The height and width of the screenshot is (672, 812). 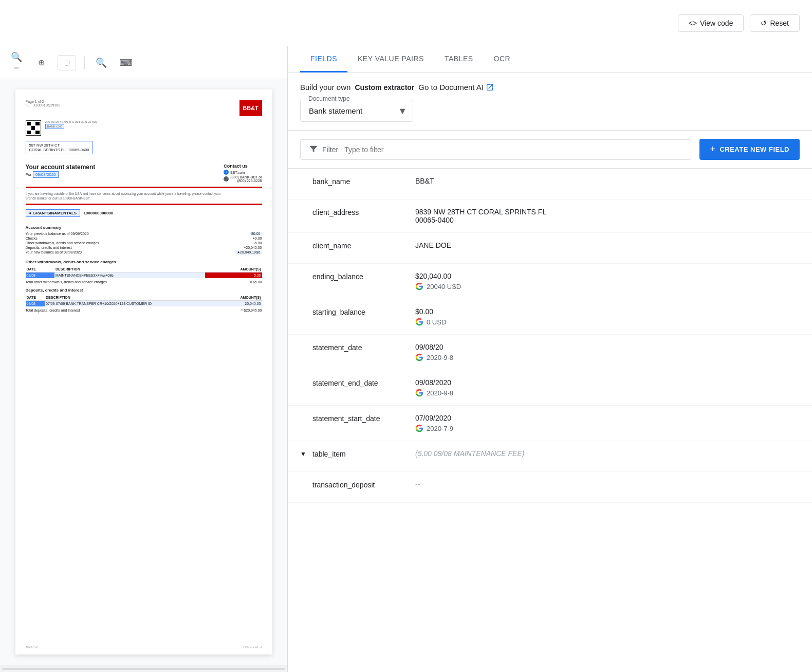 What do you see at coordinates (33, 128) in the screenshot?
I see `qr-code` at bounding box center [33, 128].